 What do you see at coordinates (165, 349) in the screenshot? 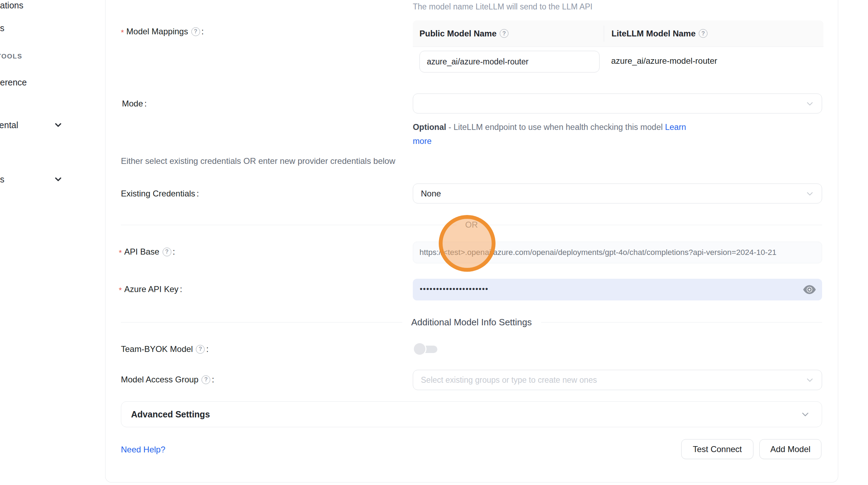
I see `team-byok-label: Team-BYOK Model` at bounding box center [165, 349].